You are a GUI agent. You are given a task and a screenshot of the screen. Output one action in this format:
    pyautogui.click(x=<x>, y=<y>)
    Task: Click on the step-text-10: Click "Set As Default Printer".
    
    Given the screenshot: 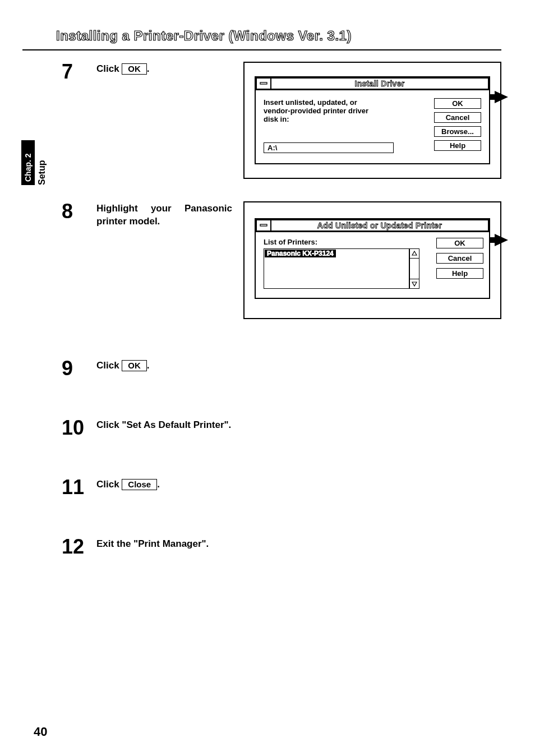 What is the action you would take?
    pyautogui.click(x=170, y=425)
    